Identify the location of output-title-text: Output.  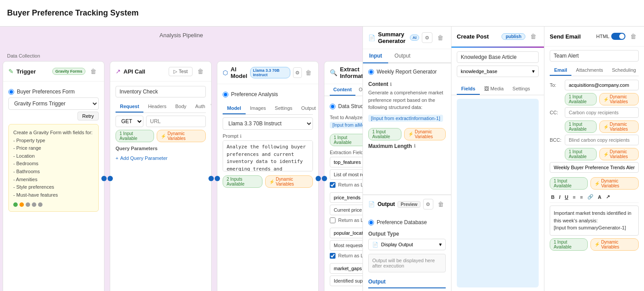
(386, 204).